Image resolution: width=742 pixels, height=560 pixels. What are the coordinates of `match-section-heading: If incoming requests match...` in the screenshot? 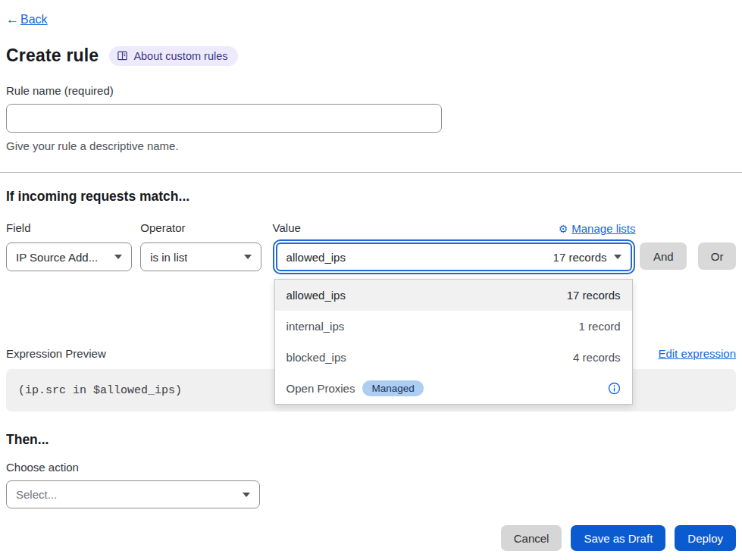 It's located at (371, 197).